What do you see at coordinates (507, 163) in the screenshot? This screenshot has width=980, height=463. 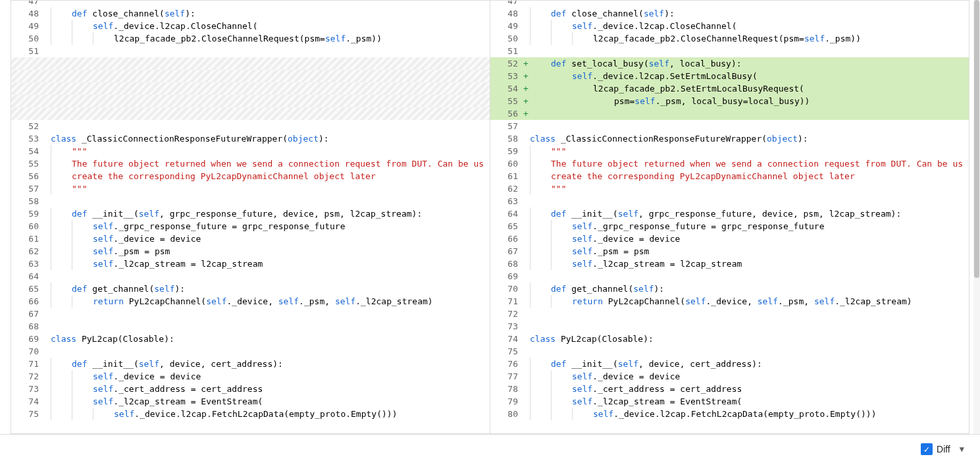 I see `line-number: 60` at bounding box center [507, 163].